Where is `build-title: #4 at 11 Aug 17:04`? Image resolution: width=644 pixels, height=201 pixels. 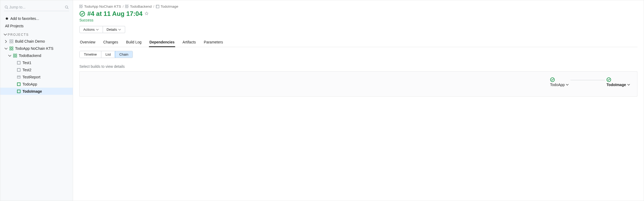
build-title: #4 at 11 Aug 17:04 is located at coordinates (115, 14).